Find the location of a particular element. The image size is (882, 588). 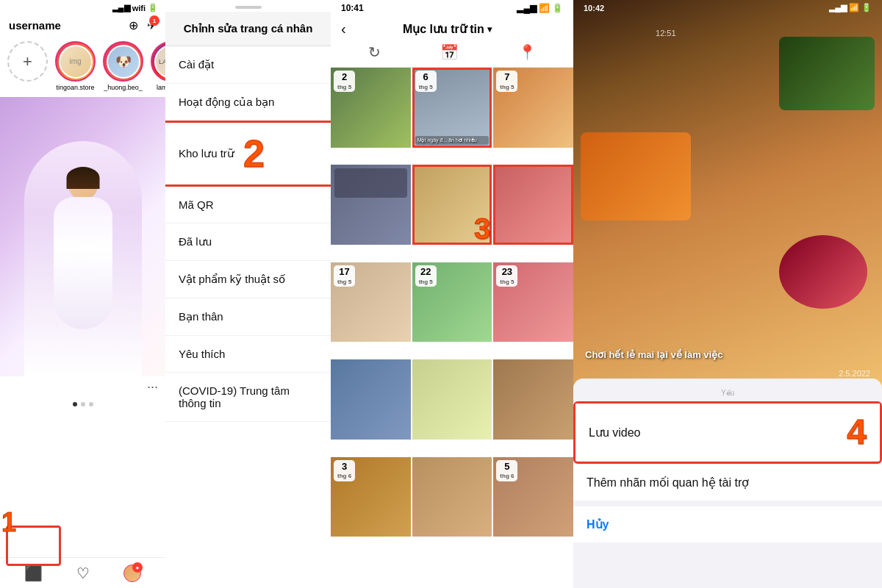

luu-video-button: Lưu video 4 is located at coordinates (728, 432).